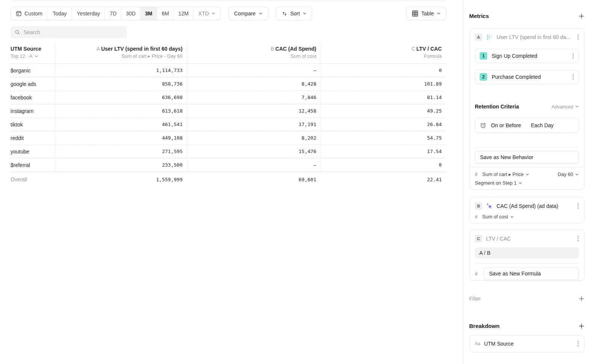 Image resolution: width=601 pixels, height=364 pixels. Describe the element at coordinates (113, 14) in the screenshot. I see `range-tab-7d: 7D` at that location.